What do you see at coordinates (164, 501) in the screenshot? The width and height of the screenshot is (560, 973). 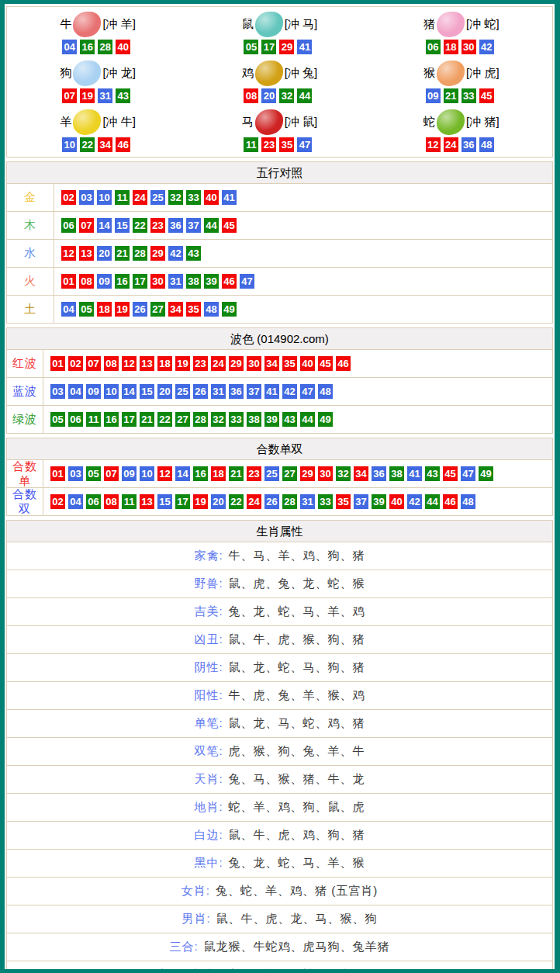 I see `number-chip: 15` at bounding box center [164, 501].